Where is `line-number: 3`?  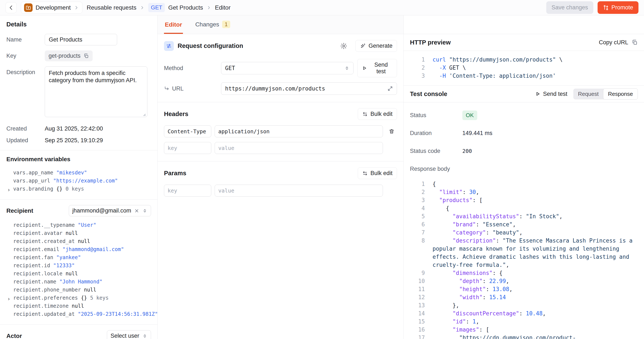
line-number: 3 is located at coordinates (418, 200).